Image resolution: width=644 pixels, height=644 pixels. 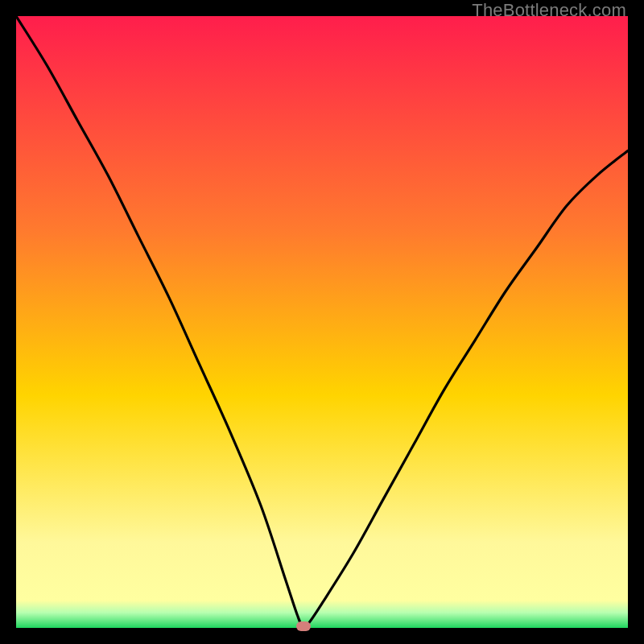 I want to click on watermark-text: TheBottleneck.com, so click(x=549, y=10).